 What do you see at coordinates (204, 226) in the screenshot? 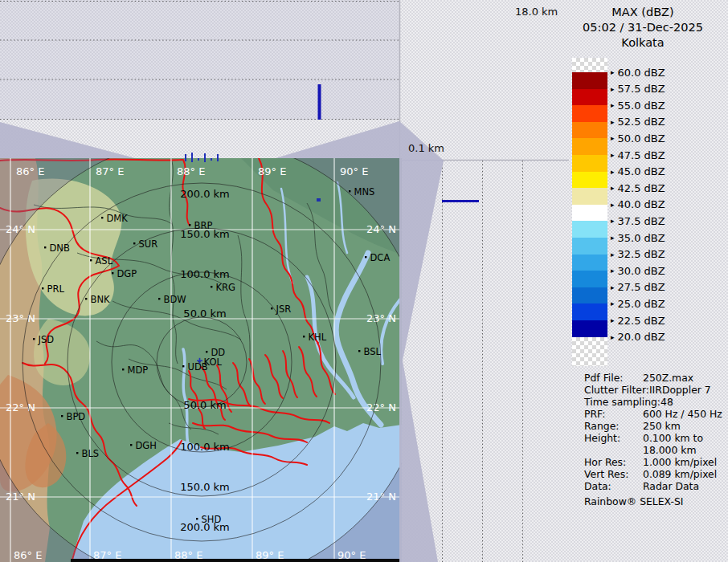
I see `city-label: BRP` at bounding box center [204, 226].